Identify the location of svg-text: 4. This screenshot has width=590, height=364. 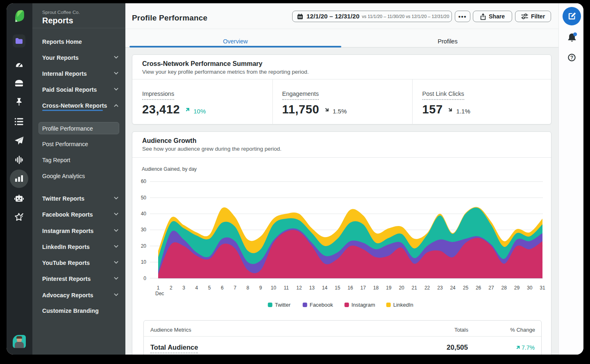
(197, 288).